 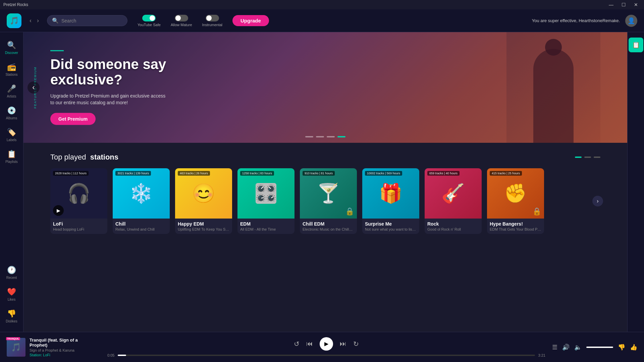 I want to click on shuffle-button: ↻, so click(x=356, y=344).